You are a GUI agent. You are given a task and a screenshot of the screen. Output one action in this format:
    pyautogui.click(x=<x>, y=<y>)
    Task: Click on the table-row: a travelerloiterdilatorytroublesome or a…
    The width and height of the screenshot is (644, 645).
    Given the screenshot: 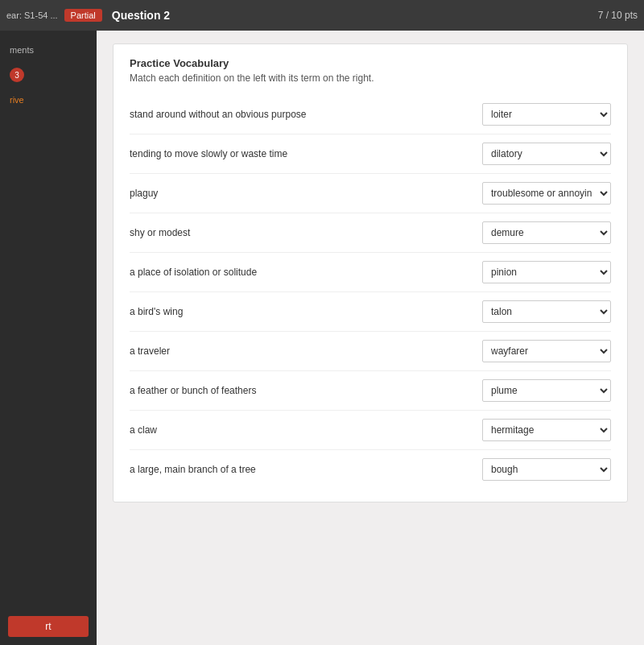 What is the action you would take?
    pyautogui.click(x=370, y=351)
    